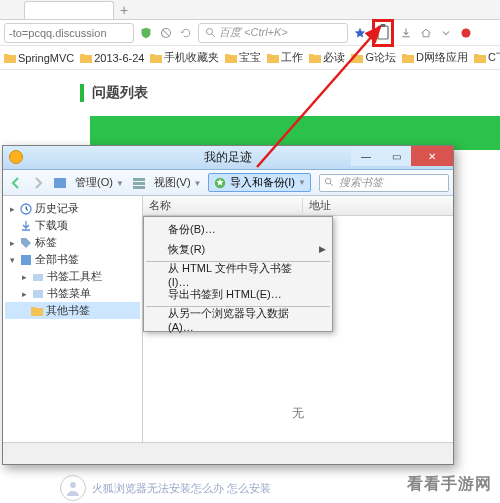 The image size is (500, 503). What do you see at coordinates (298, 206) in the screenshot?
I see `list-header: 名称 地址` at bounding box center [298, 206].